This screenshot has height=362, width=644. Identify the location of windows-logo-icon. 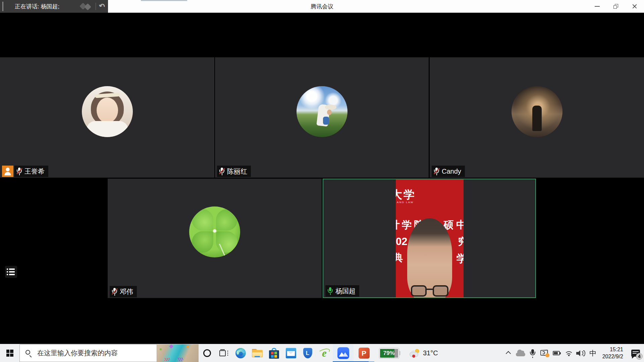
(10, 353).